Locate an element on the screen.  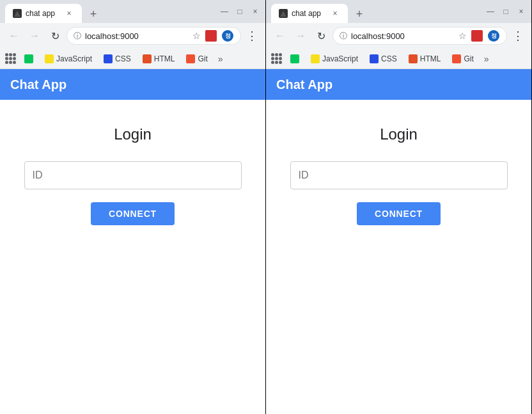
login-title-1: Login is located at coordinates (133, 134).